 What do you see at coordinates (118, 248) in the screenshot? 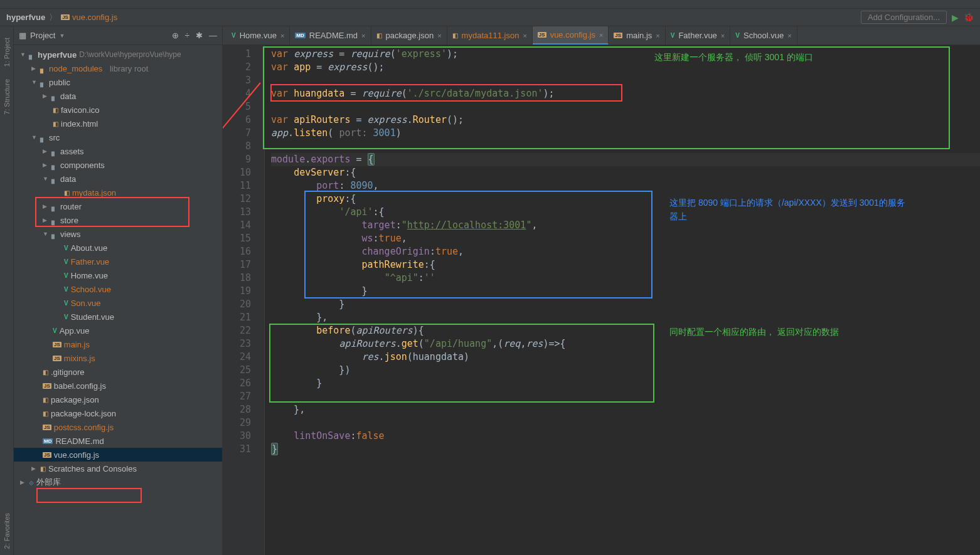
I see `tree-about: V About.vue` at bounding box center [118, 248].